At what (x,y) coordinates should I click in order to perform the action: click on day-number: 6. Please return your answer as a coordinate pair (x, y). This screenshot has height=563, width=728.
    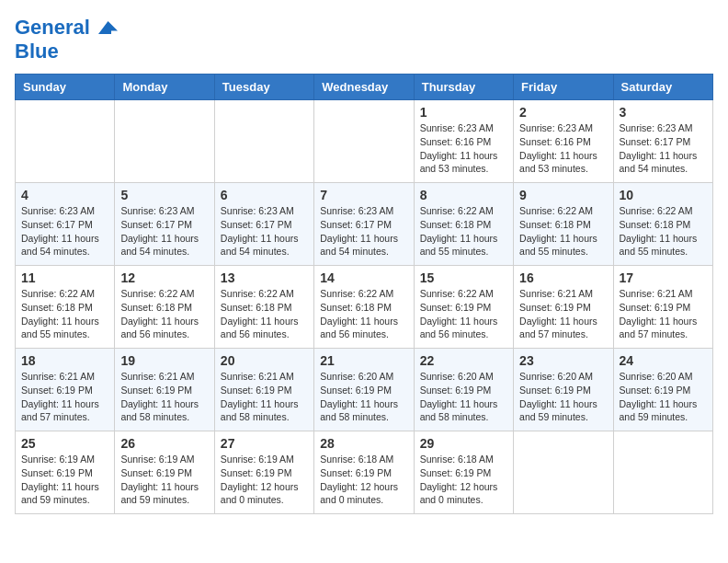
    Looking at the image, I should click on (265, 195).